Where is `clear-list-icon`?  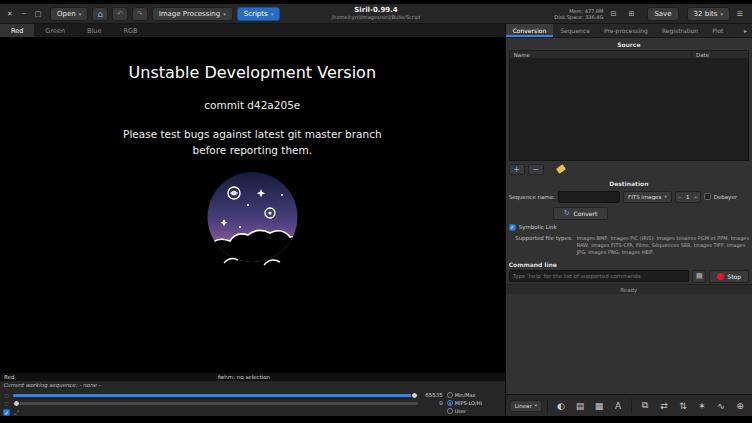 clear-list-icon is located at coordinates (560, 170).